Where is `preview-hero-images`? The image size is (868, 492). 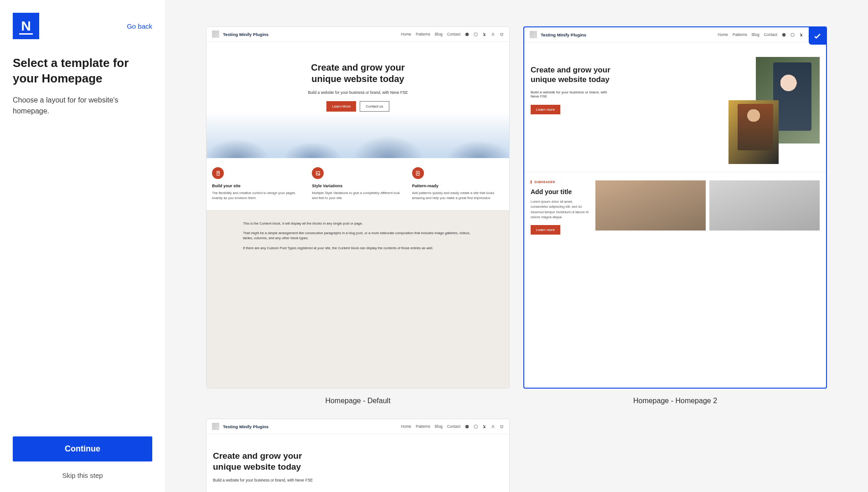 preview-hero-images is located at coordinates (774, 107).